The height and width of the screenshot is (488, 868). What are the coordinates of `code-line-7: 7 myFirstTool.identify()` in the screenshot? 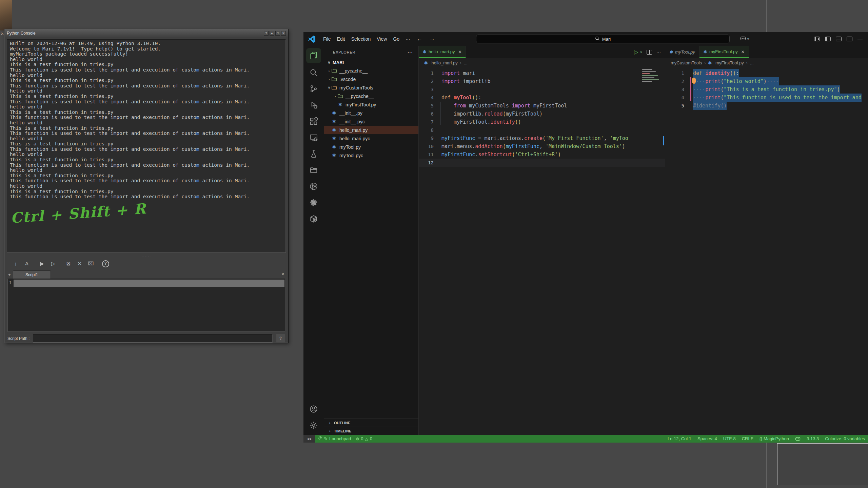 It's located at (542, 122).